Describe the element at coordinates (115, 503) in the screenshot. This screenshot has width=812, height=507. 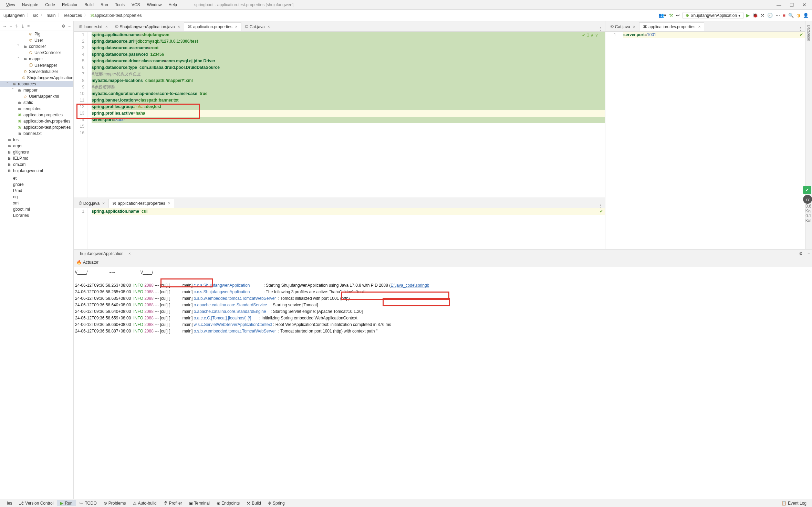
I see `tool-window-button: ⊘Problems` at that location.